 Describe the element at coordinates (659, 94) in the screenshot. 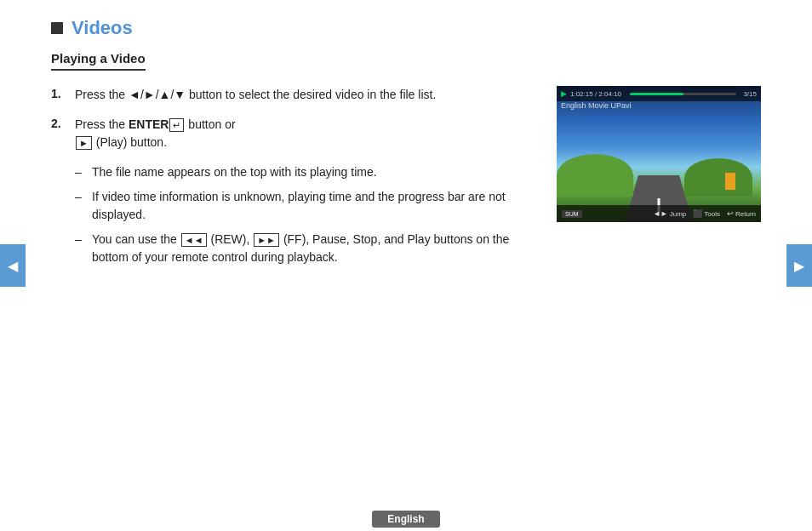

I see `video-top-bar: ▶ 1:02:15 / 2:04:10 3/15` at that location.